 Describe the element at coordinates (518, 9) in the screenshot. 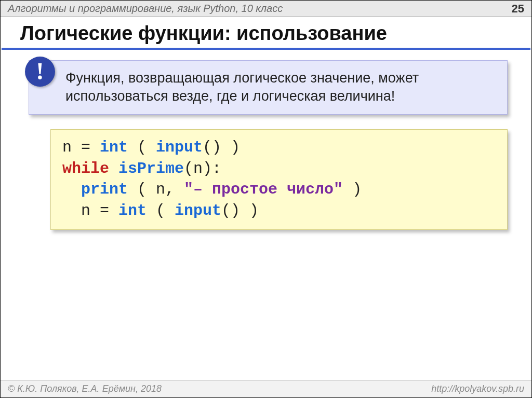

I see `page-number: 25` at that location.